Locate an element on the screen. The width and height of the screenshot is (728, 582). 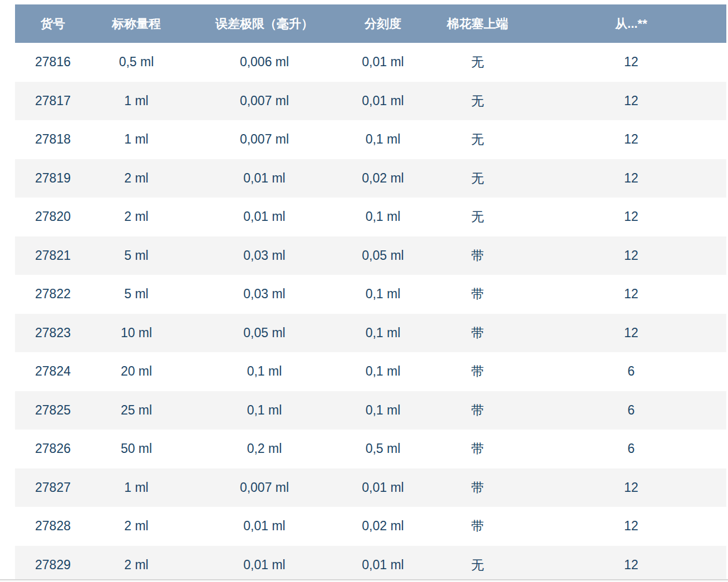
table-row: 27824 20 ml 0,1 ml 0,1 ml 带 6 is located at coordinates (371, 372).